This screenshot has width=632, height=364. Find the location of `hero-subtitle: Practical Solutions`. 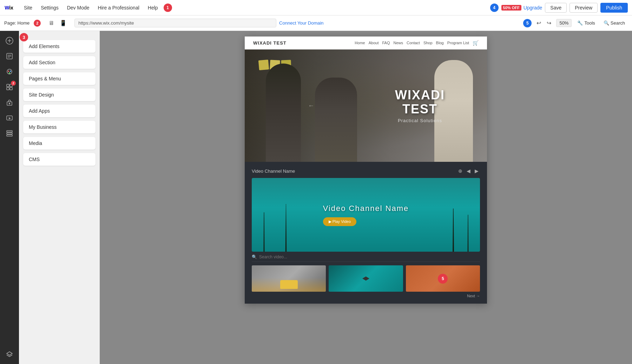

hero-subtitle: Practical Solutions is located at coordinates (420, 121).